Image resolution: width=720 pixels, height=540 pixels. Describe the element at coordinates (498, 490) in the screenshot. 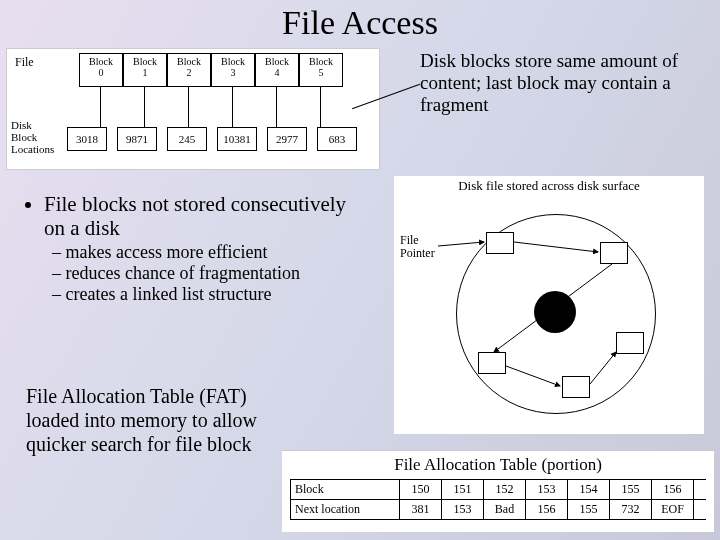

I see `fat-row-blocks: Block 150 151 152 153 154 155 156` at that location.